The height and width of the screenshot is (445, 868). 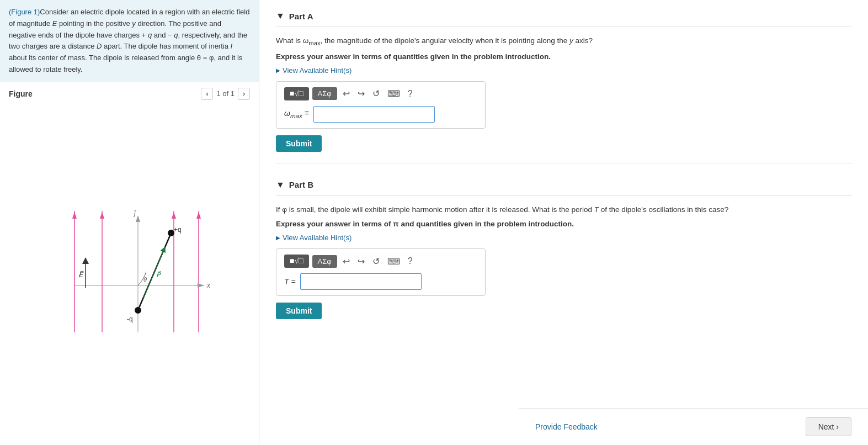 What do you see at coordinates (130, 272) in the screenshot?
I see `figure-svg: x ĵ E⃗ +q -` at bounding box center [130, 272].